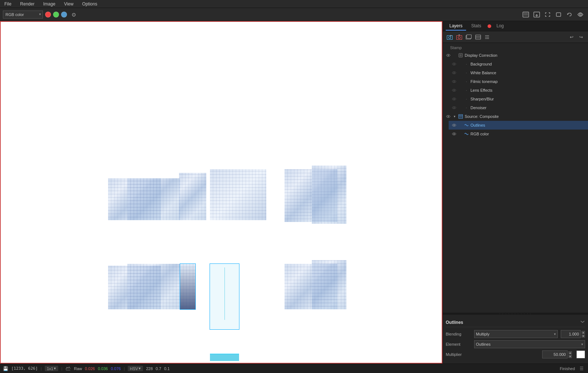 The height and width of the screenshot is (373, 588). I want to click on b-value: 0.076, so click(116, 369).